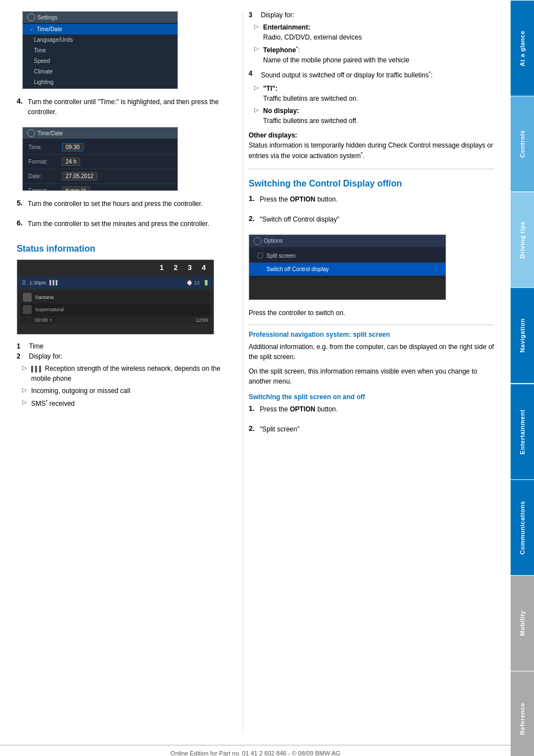 This screenshot has width=534, height=756. What do you see at coordinates (118, 224) in the screenshot?
I see `step-6-text: Turn the controller to set the minutes a…` at bounding box center [118, 224].